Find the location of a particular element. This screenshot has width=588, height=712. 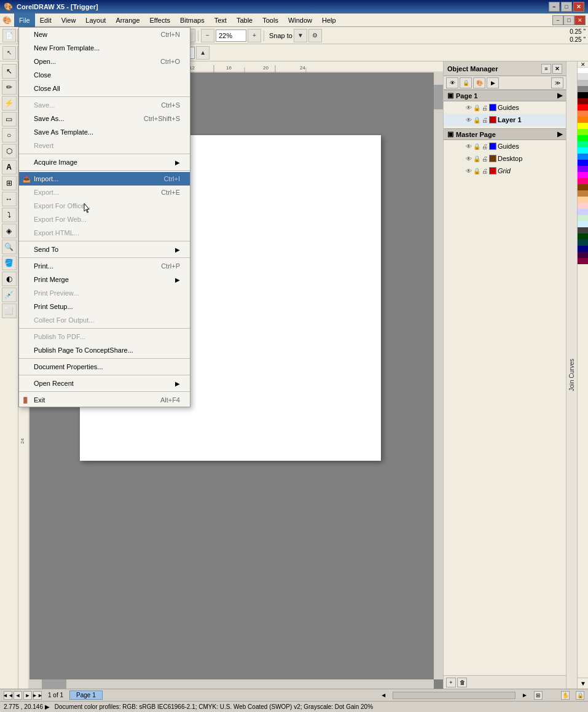

scroll-right-btn: ► is located at coordinates (525, 695).